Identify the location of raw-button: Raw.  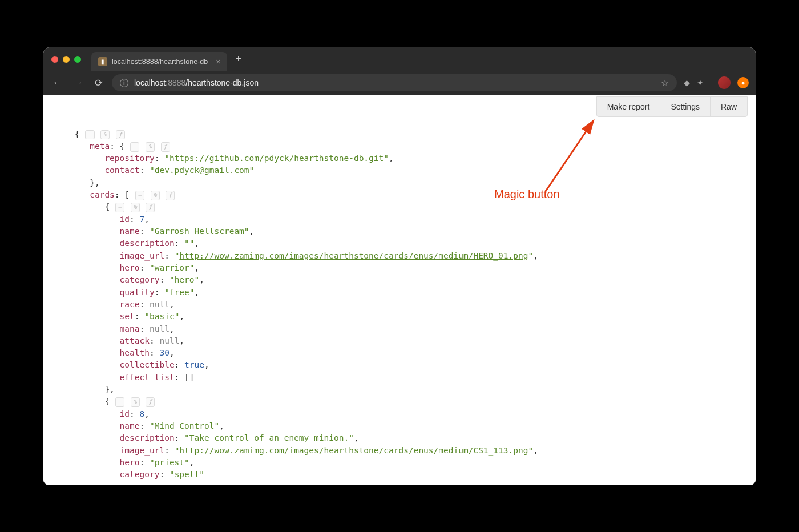
(729, 107).